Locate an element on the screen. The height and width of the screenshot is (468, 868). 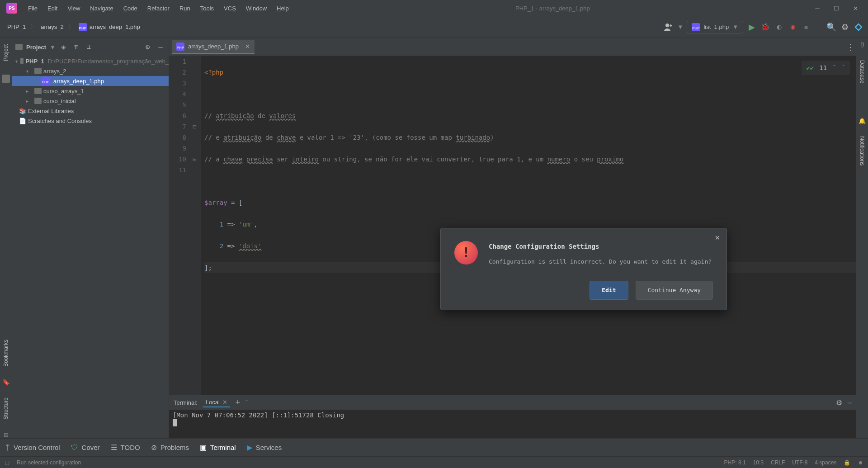
fold-gutter: ⊟ ⊟ is located at coordinates (197, 225).